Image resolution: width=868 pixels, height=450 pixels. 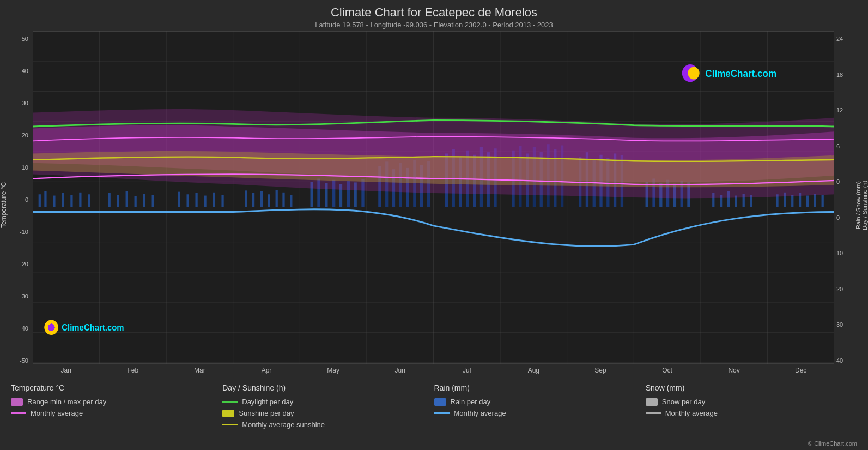 I want to click on y-label-m50: -50, so click(x=24, y=361).